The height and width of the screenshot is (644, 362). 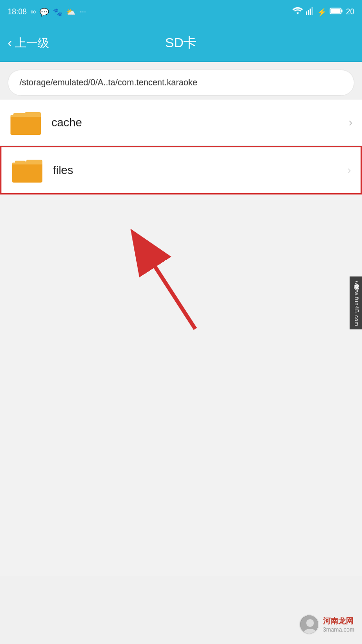 What do you see at coordinates (298, 12) in the screenshot?
I see `wifi-icon` at bounding box center [298, 12].